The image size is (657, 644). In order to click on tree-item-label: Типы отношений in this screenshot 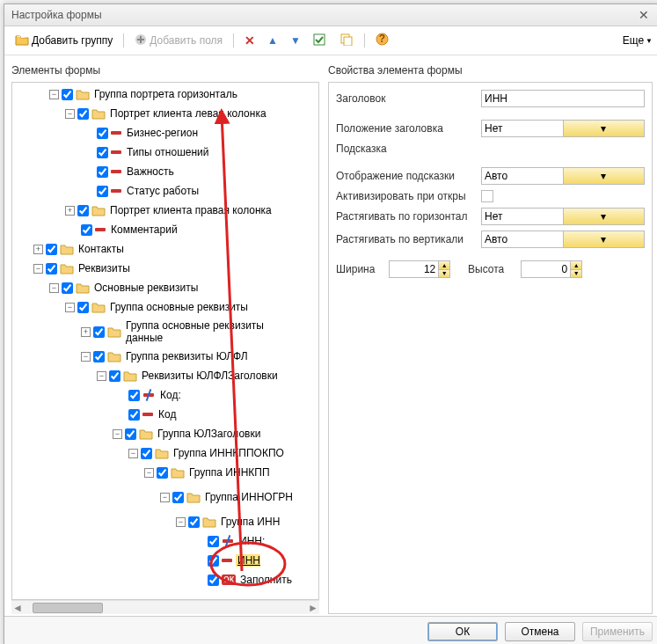, I will do `click(167, 152)`.